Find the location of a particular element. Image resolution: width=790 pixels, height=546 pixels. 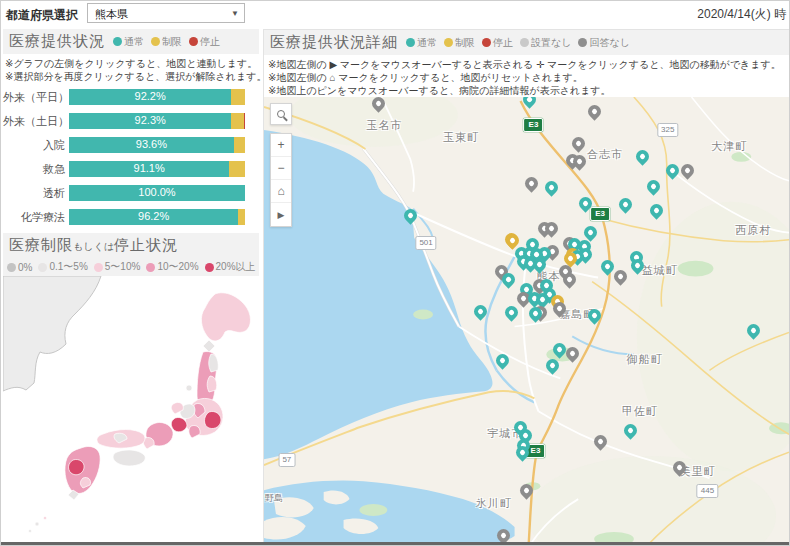

bar-row: 化学療法96.2% is located at coordinates (131, 217).